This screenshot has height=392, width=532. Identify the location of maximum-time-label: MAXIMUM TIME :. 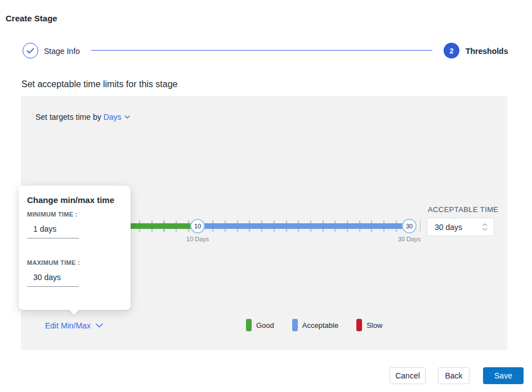
(53, 263).